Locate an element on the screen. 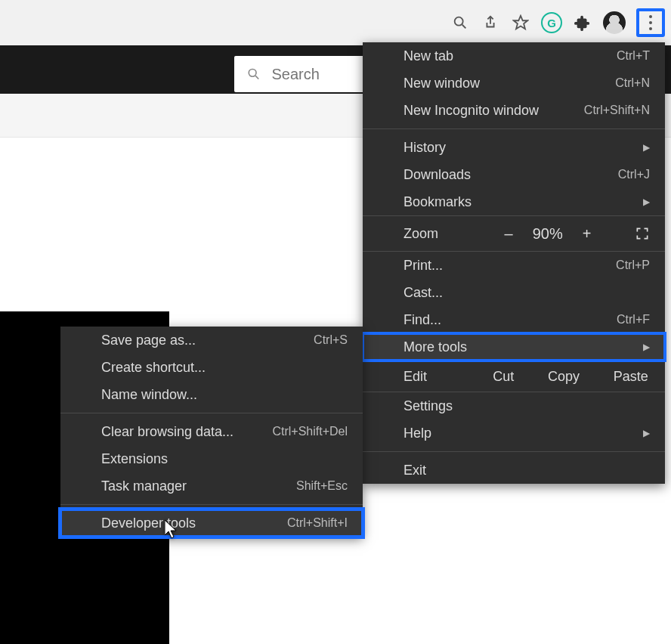 The height and width of the screenshot is (644, 671). submenu-developer-tools: Developer tools Ctrl+Shift+I is located at coordinates (212, 523).